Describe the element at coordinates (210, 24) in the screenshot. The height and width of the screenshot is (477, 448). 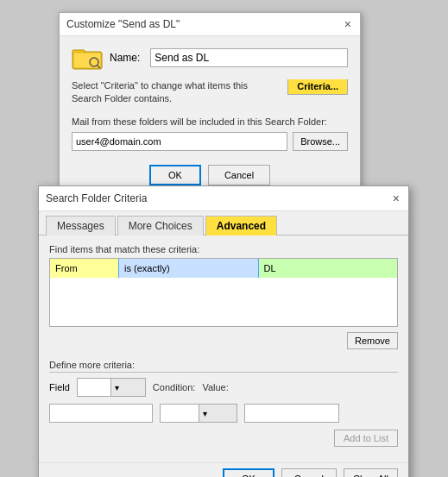
I see `outer-titlebar: Customize "Send as DL" ×` at that location.